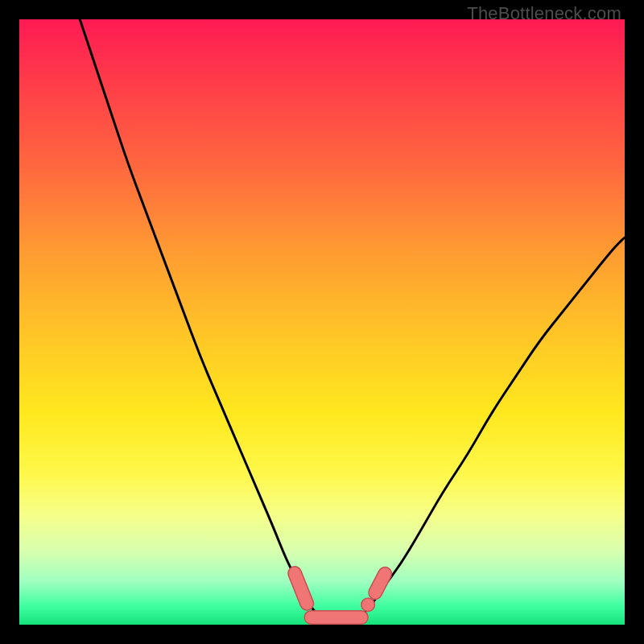 The height and width of the screenshot is (644, 644). I want to click on marker-circle, so click(369, 605).